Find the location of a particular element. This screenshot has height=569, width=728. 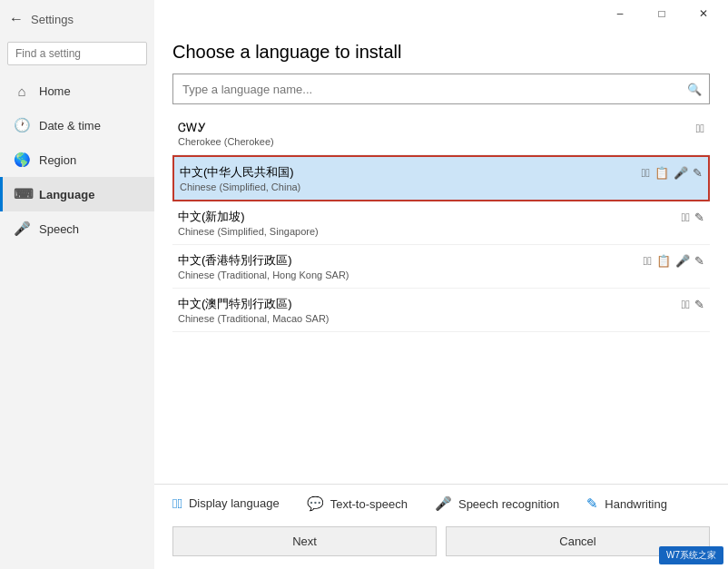

sidebar-search-input is located at coordinates (77, 54).